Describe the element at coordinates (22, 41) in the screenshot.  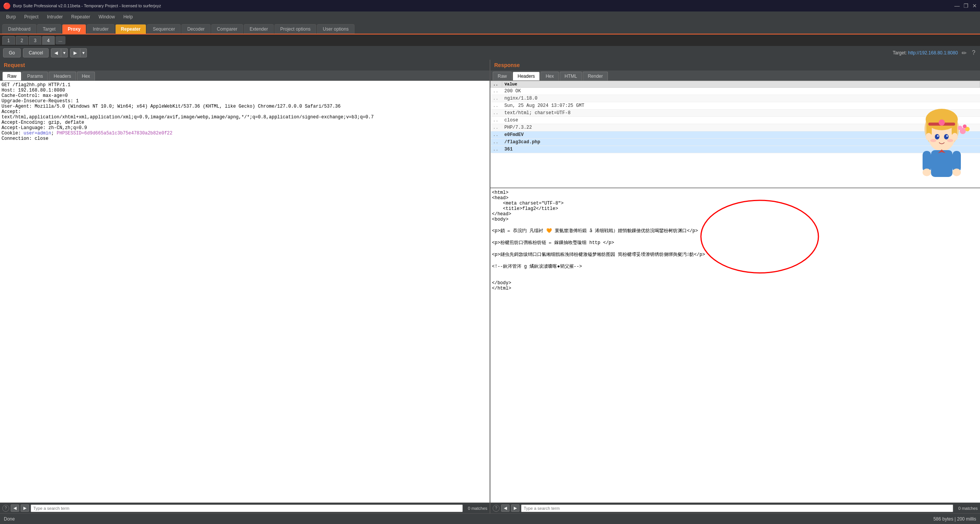
I see `repeater-tab-2: 2` at that location.